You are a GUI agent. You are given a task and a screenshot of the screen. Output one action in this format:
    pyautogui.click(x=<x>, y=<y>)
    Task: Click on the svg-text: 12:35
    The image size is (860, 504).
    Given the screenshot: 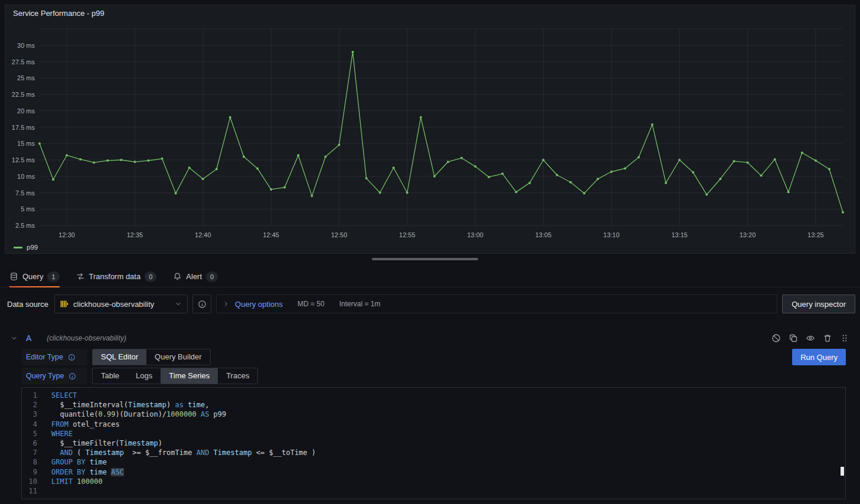 What is the action you would take?
    pyautogui.click(x=135, y=235)
    